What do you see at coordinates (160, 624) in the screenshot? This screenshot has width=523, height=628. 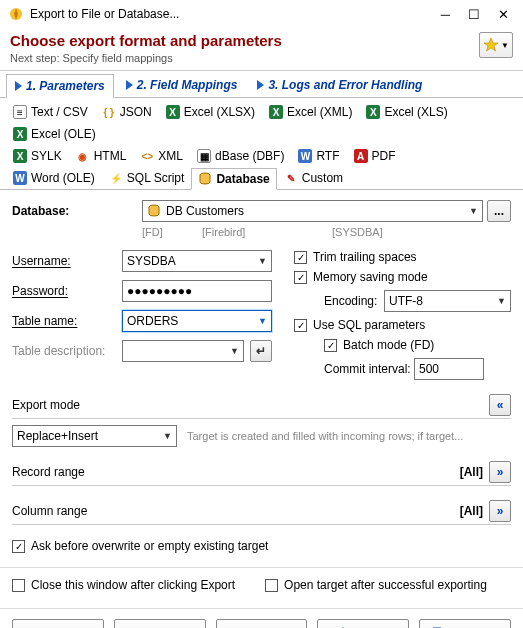 I see `next-button: Next` at bounding box center [160, 624].